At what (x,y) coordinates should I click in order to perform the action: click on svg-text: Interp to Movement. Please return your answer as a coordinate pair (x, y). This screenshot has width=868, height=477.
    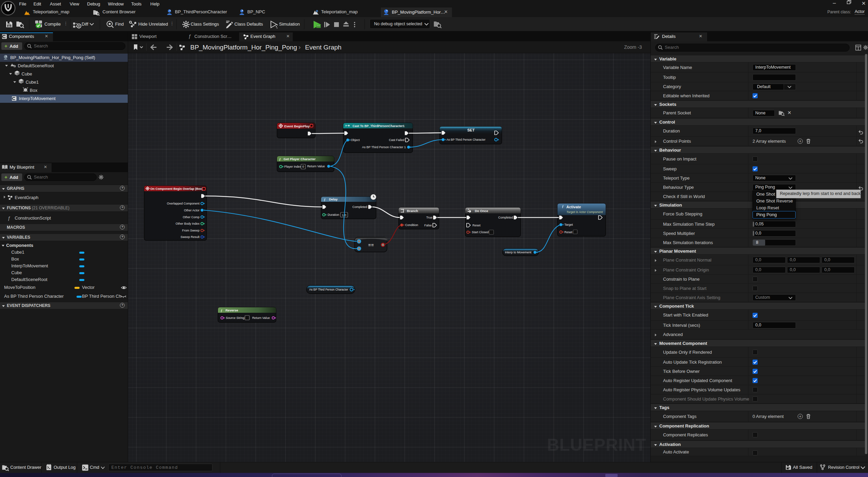
    Looking at the image, I should click on (518, 252).